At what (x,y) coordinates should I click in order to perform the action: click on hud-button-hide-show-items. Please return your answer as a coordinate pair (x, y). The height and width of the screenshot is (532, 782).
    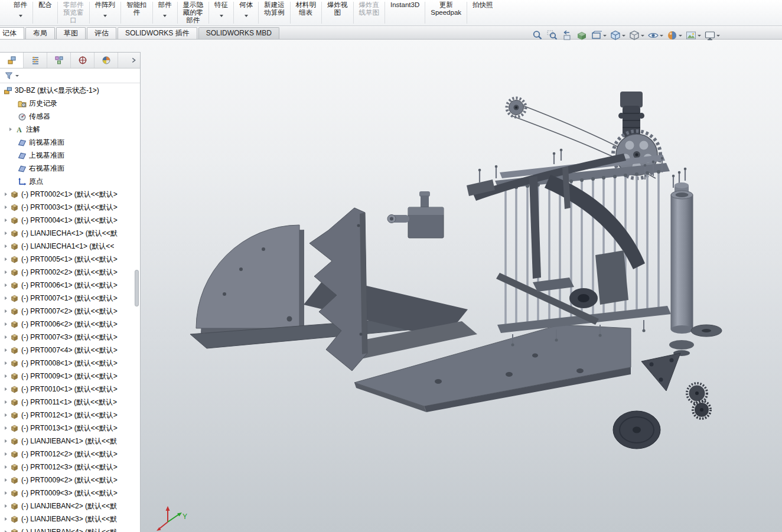
    Looking at the image, I should click on (656, 35).